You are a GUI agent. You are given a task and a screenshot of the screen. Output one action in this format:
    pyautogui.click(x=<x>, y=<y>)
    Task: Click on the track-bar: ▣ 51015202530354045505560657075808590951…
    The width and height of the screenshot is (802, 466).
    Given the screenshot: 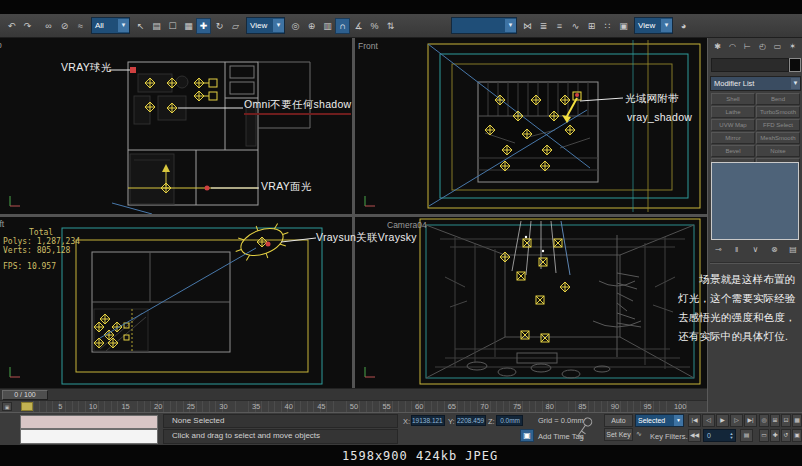 What is the action you would take?
    pyautogui.click(x=354, y=406)
    